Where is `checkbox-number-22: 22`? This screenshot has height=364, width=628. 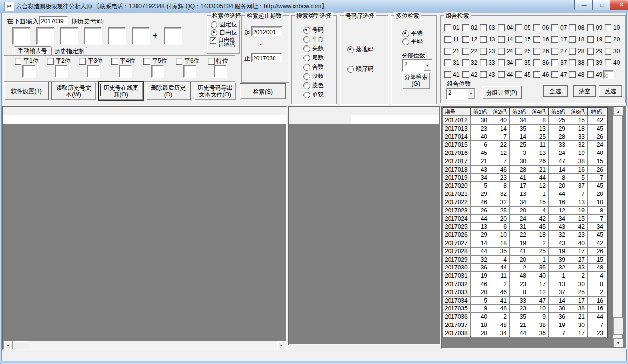
checkbox-number-22: 22 is located at coordinates (470, 51).